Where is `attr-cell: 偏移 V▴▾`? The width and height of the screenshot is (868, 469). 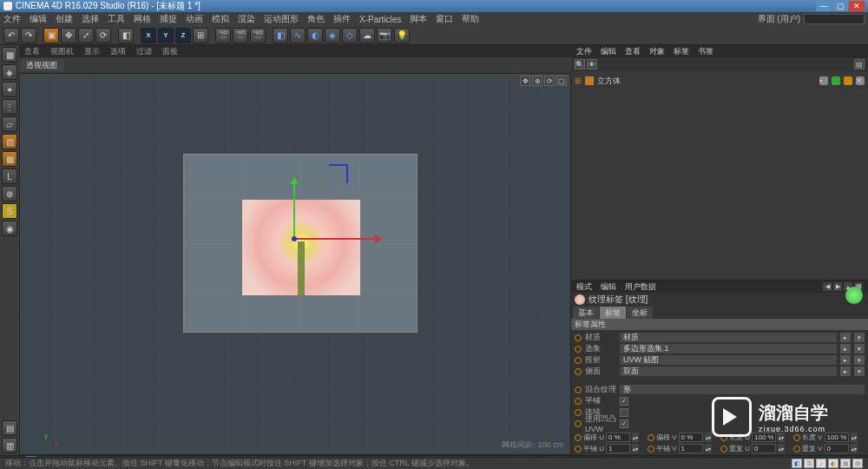 attr-cell: 偏移 V▴▾ is located at coordinates (683, 438).